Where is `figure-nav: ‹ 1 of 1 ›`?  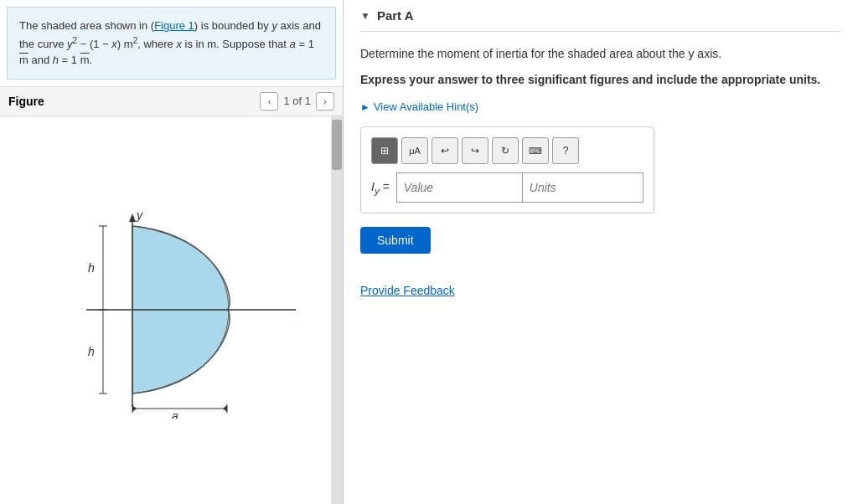
figure-nav: ‹ 1 of 1 › is located at coordinates (297, 101).